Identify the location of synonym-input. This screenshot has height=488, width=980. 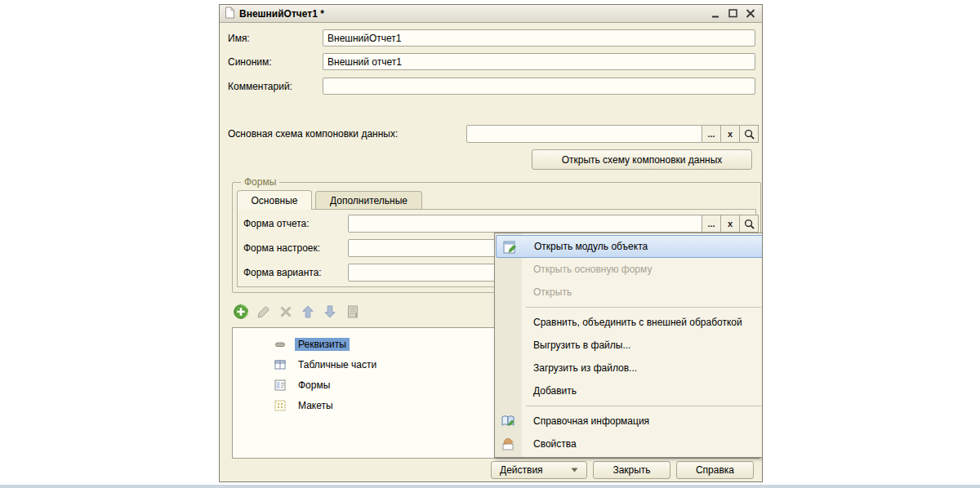
(539, 62).